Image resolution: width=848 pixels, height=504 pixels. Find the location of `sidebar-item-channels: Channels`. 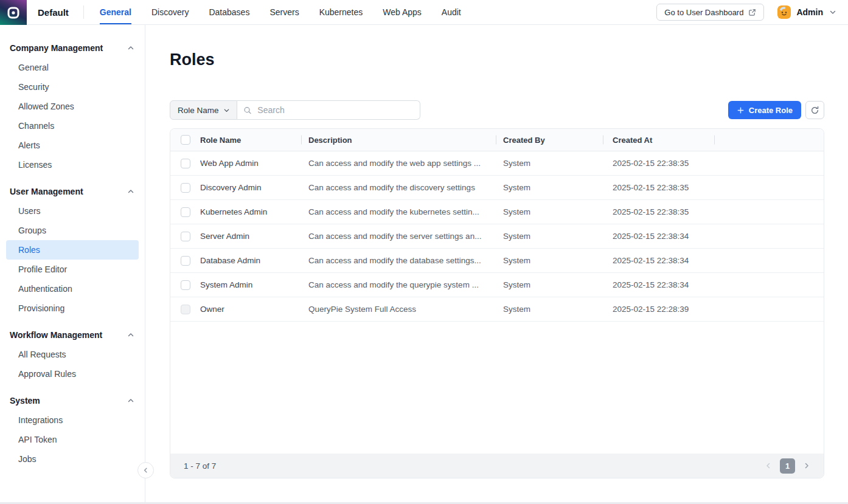

sidebar-item-channels: Channels is located at coordinates (72, 126).